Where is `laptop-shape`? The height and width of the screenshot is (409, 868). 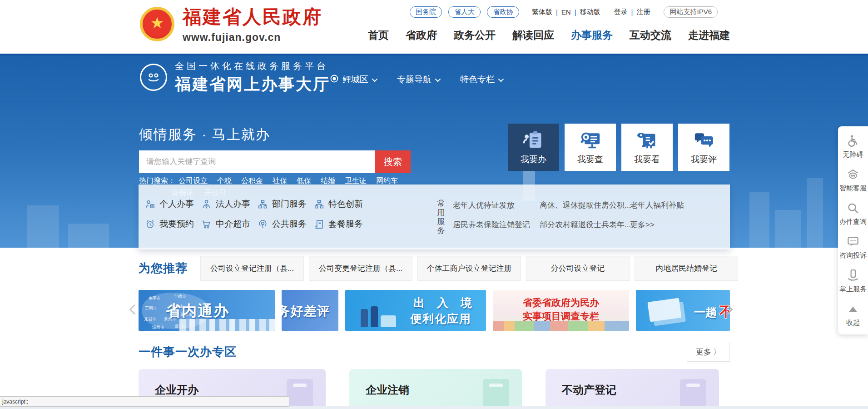
laptop-shape is located at coordinates (664, 310).